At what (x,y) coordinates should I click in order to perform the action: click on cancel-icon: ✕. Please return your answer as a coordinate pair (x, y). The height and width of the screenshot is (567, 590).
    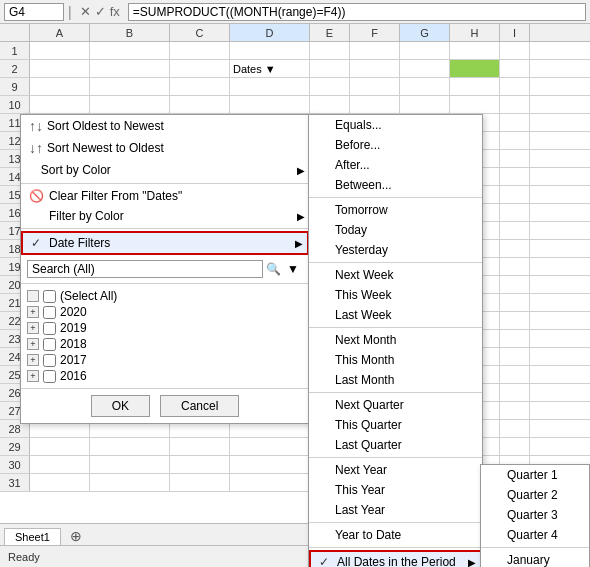
    Looking at the image, I should click on (86, 12).